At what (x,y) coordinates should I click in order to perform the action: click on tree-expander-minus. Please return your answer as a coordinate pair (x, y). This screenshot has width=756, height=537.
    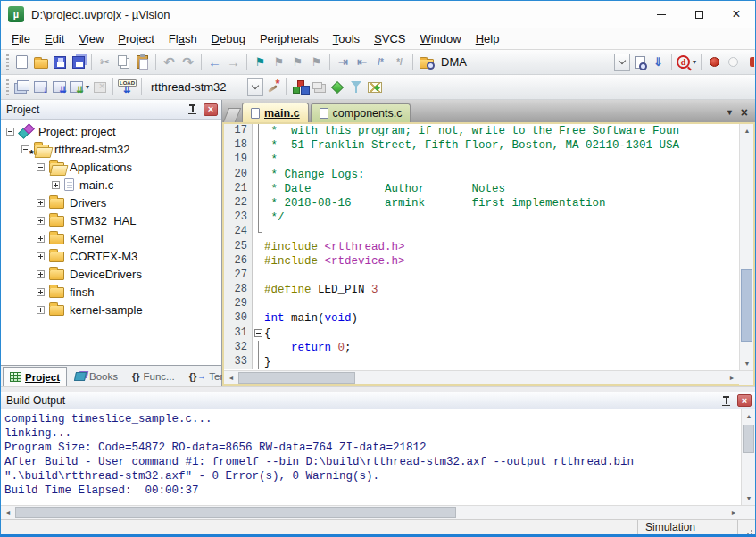
    Looking at the image, I should click on (41, 168).